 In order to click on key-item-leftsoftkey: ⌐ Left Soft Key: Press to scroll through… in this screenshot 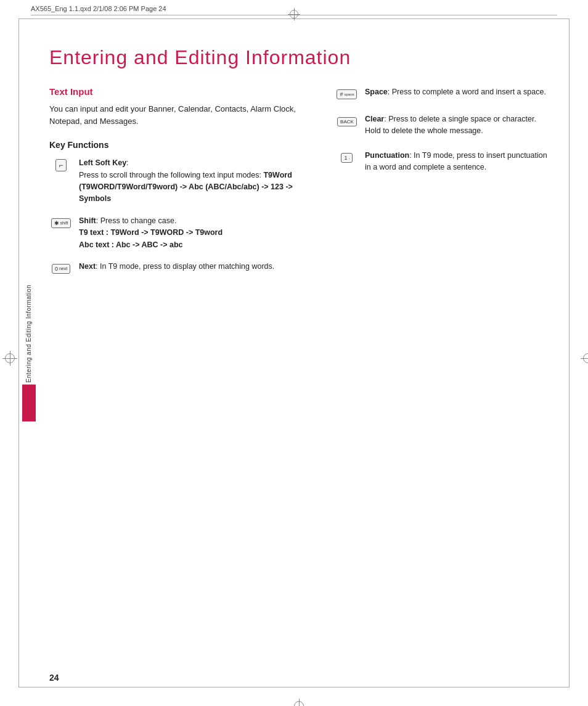, I will do `click(183, 181)`.